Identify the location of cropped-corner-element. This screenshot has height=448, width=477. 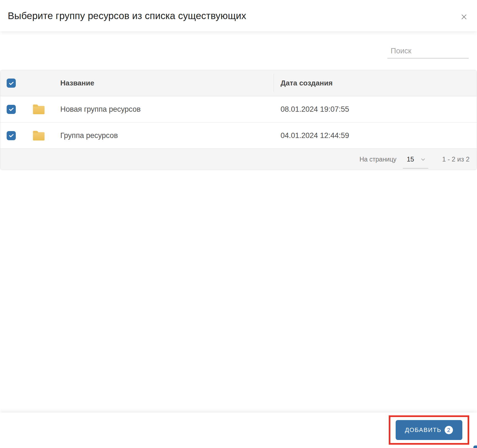
(475, 447).